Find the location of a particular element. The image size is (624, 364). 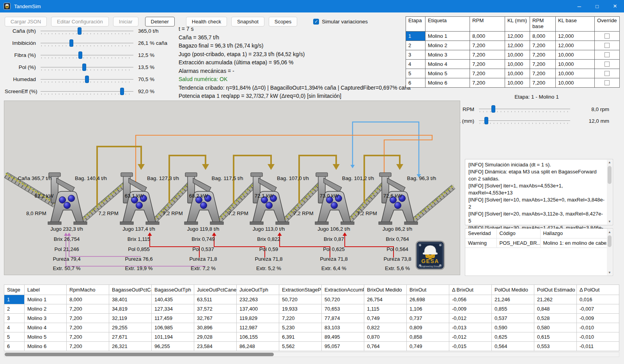

stage-table-header: RPM is located at coordinates (488, 24).